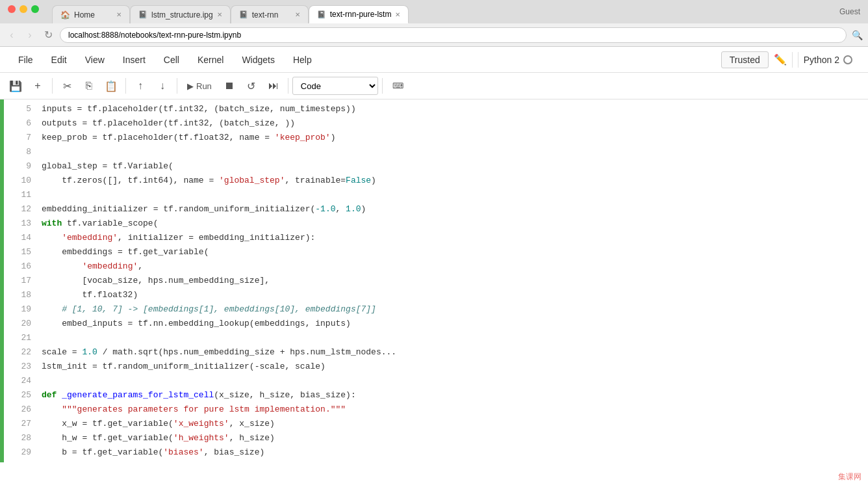 The width and height of the screenshot is (868, 489). I want to click on tab-text-rnn-label: text-rnn, so click(265, 15).